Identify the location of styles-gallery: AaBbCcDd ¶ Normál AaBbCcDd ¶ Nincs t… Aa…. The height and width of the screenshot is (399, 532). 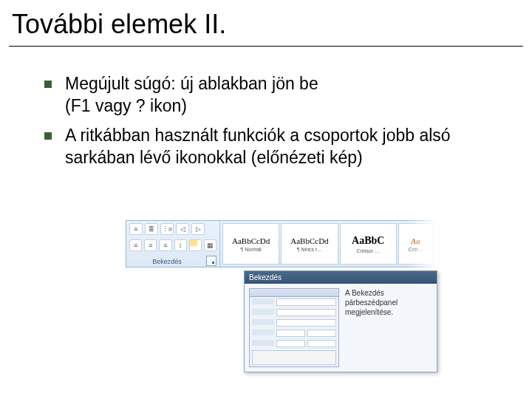
(328, 244).